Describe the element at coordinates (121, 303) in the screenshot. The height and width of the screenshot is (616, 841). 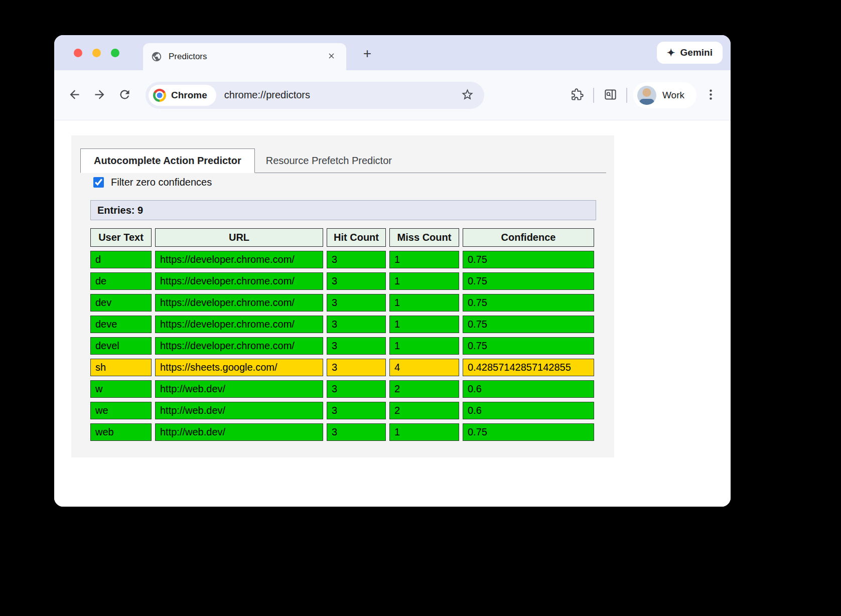
I see `cell-user-text: dev` at that location.